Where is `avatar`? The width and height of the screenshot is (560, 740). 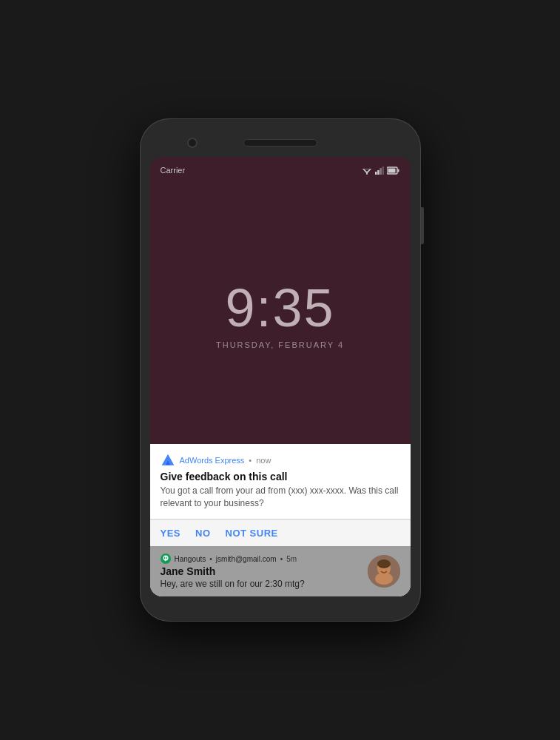 avatar is located at coordinates (384, 571).